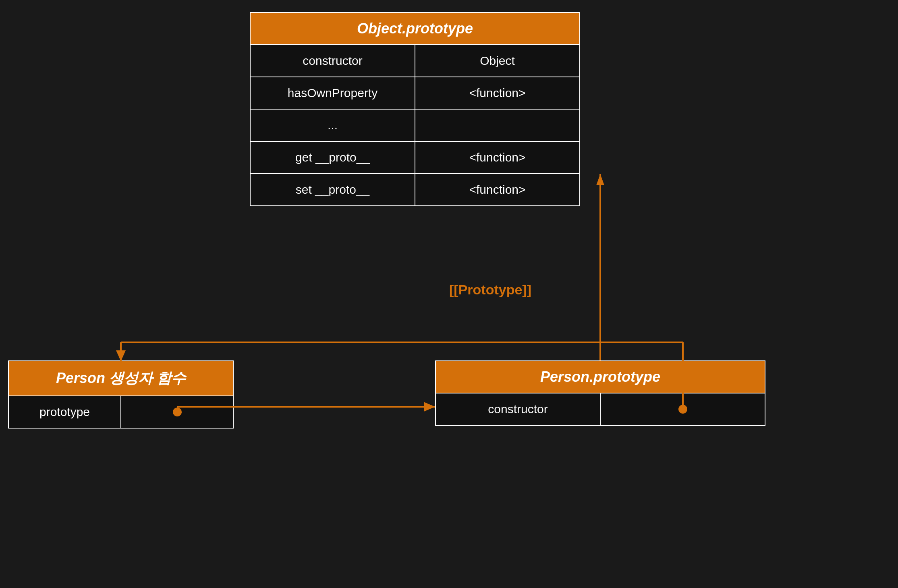 This screenshot has width=898, height=588. Describe the element at coordinates (415, 29) in the screenshot. I see `object-prototype-title: Object.prototype` at that location.